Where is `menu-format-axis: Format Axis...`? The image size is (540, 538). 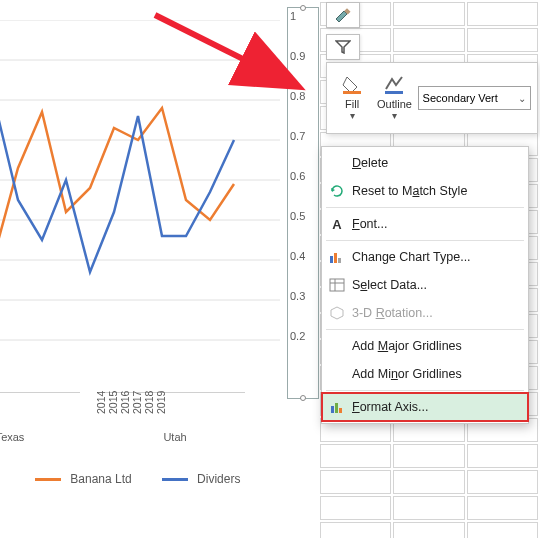
menu-format-axis: Format Axis... is located at coordinates (425, 407).